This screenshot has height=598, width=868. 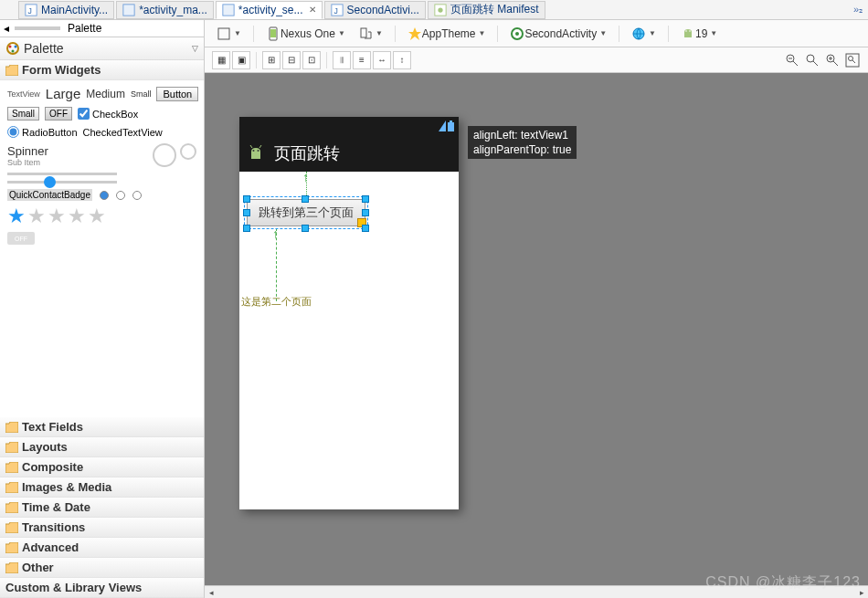 What do you see at coordinates (382, 60) in the screenshot?
I see `wrap-button: ↔` at bounding box center [382, 60].